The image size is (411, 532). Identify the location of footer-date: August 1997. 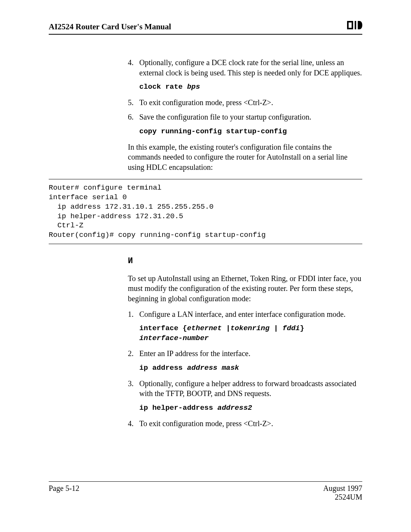
(342, 488).